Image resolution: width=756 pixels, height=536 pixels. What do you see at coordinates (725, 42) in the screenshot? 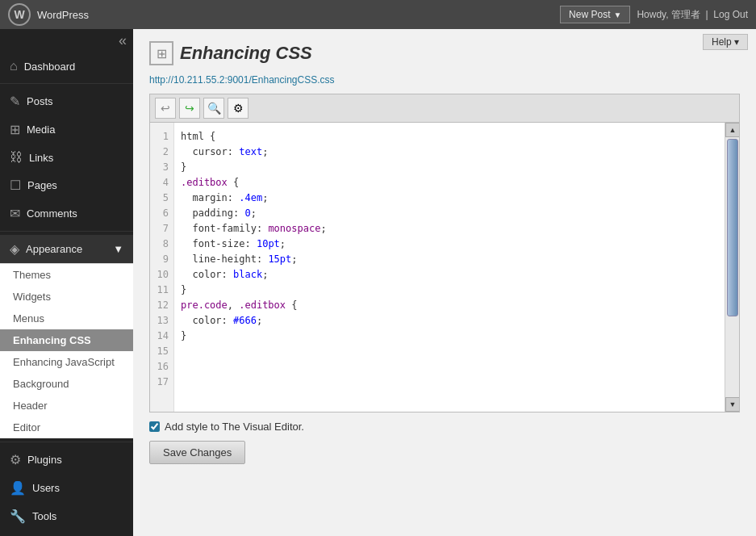
I see `help-button: Help ▾` at bounding box center [725, 42].